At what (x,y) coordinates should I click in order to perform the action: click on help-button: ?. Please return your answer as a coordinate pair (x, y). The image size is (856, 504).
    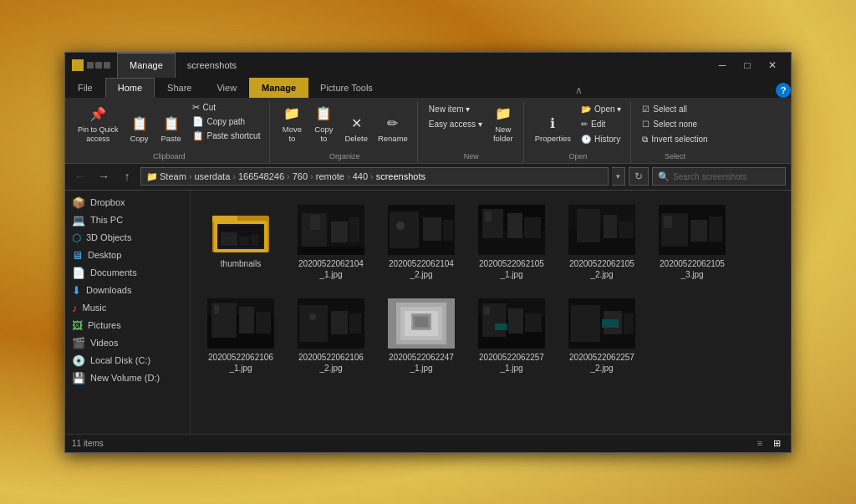
    Looking at the image, I should click on (783, 90).